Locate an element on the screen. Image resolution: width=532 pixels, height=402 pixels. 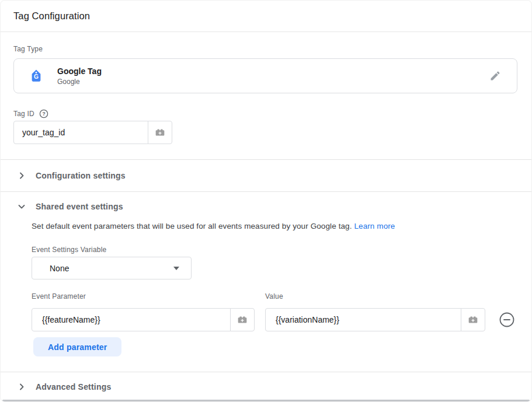
panel-header: Tag Configuration is located at coordinates (266, 16).